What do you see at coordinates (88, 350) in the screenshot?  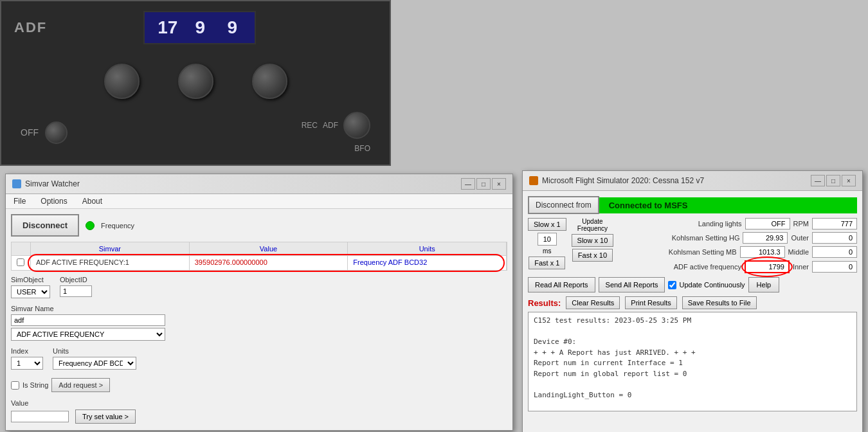 I see `left-column: SimObject USER ObjectID Simvar Name ADF` at bounding box center [88, 350].